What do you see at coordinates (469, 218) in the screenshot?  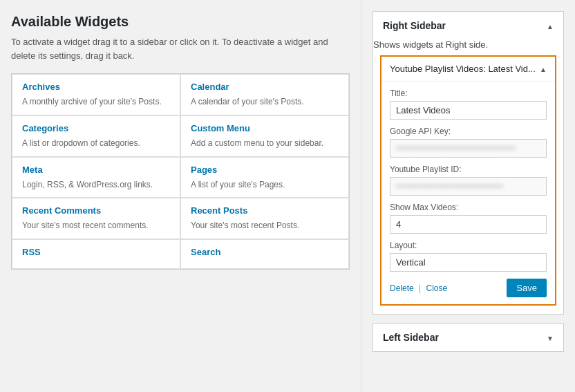 I see `max-videos-field-group: Show Max Videos:` at bounding box center [469, 218].